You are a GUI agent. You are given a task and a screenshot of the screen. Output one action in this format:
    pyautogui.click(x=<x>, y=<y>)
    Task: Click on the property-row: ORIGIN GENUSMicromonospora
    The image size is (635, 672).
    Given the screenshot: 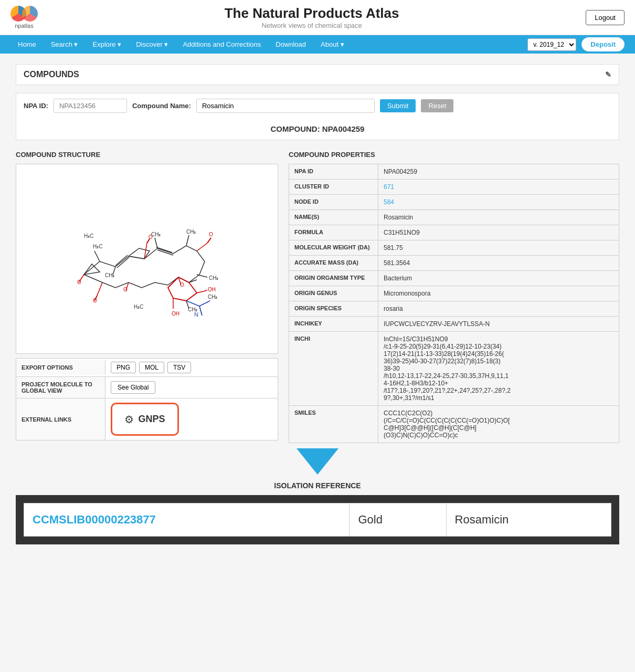 What is the action you would take?
    pyautogui.click(x=454, y=294)
    